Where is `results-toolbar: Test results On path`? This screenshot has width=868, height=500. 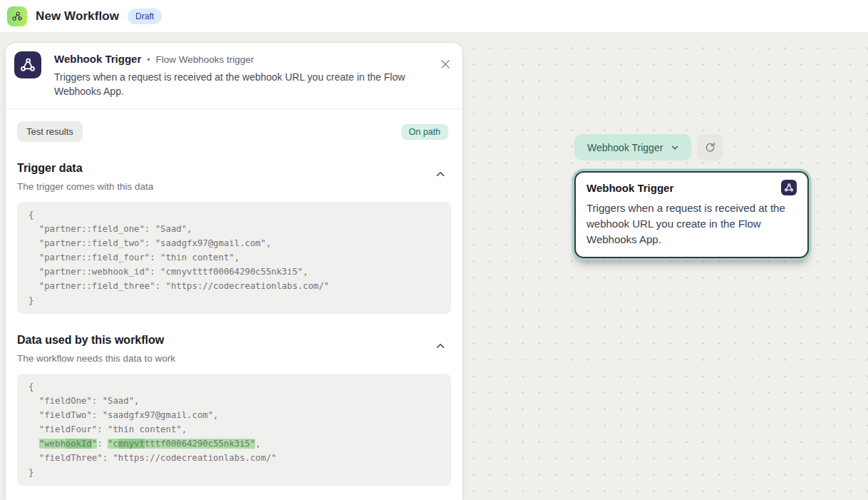 results-toolbar: Test results On path is located at coordinates (234, 126).